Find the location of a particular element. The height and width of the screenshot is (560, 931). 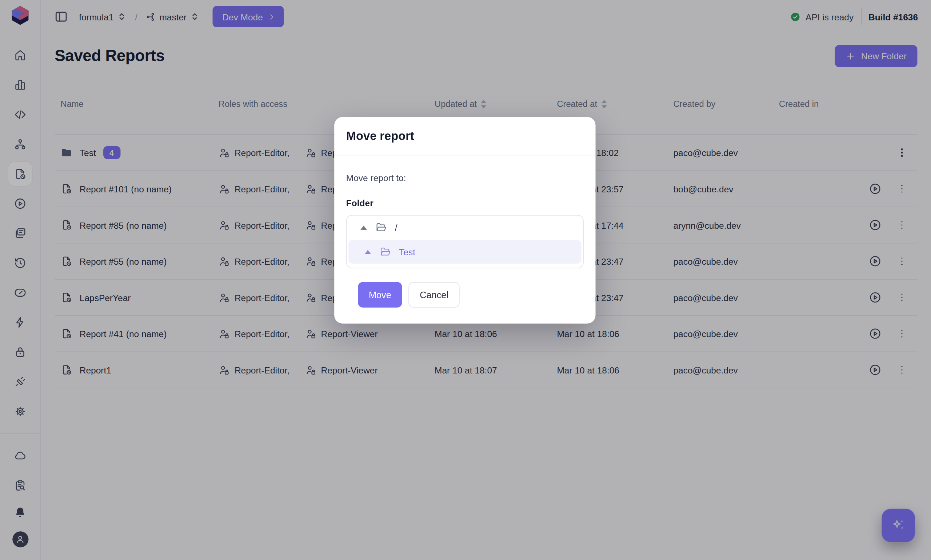

folder-tree-item-test: Test is located at coordinates (465, 252).